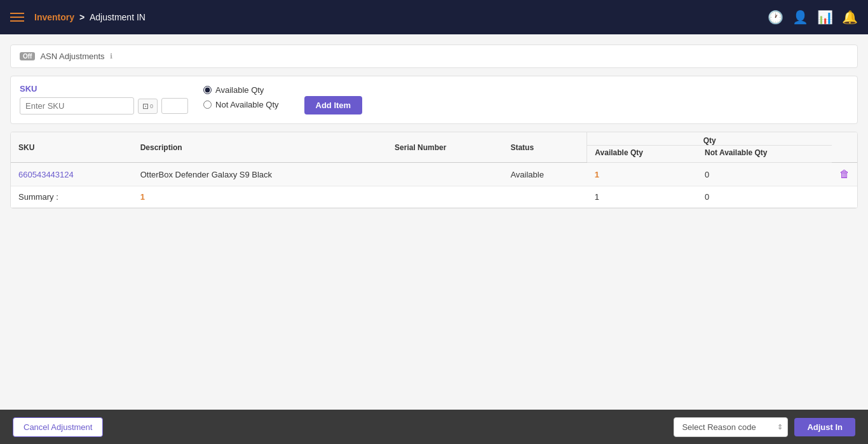 The width and height of the screenshot is (868, 444). What do you see at coordinates (146, 106) in the screenshot?
I see `scan-symbol: ⊡` at bounding box center [146, 106].